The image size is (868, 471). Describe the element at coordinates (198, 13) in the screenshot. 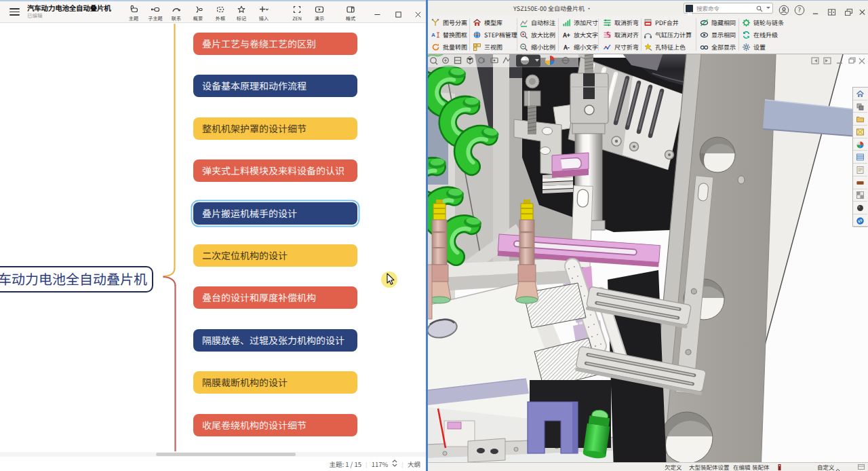

I see `toolbar-summary-button: 概要` at that location.